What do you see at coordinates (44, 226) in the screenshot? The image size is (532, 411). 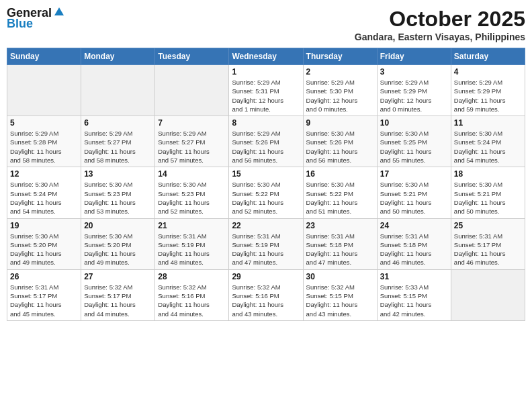 I see `day-number: 19` at bounding box center [44, 226].